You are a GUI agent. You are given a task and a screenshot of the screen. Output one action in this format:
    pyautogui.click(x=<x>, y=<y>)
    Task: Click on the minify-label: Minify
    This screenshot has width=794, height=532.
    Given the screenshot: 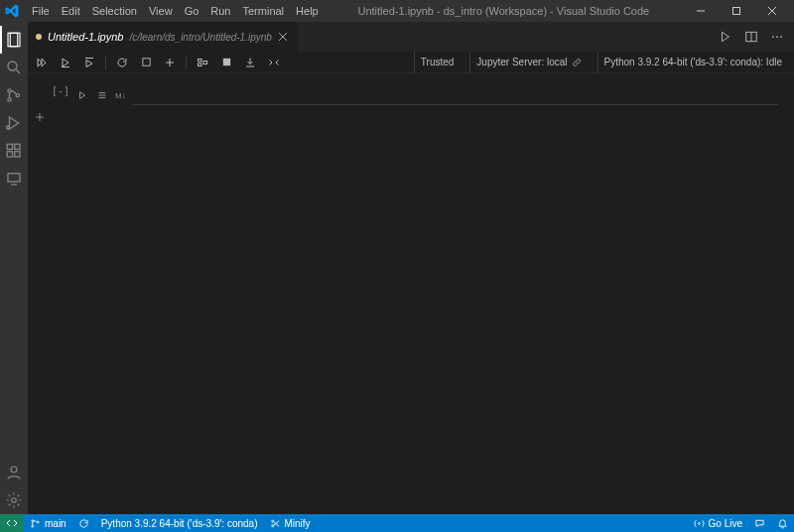 What is the action you would take?
    pyautogui.click(x=298, y=524)
    